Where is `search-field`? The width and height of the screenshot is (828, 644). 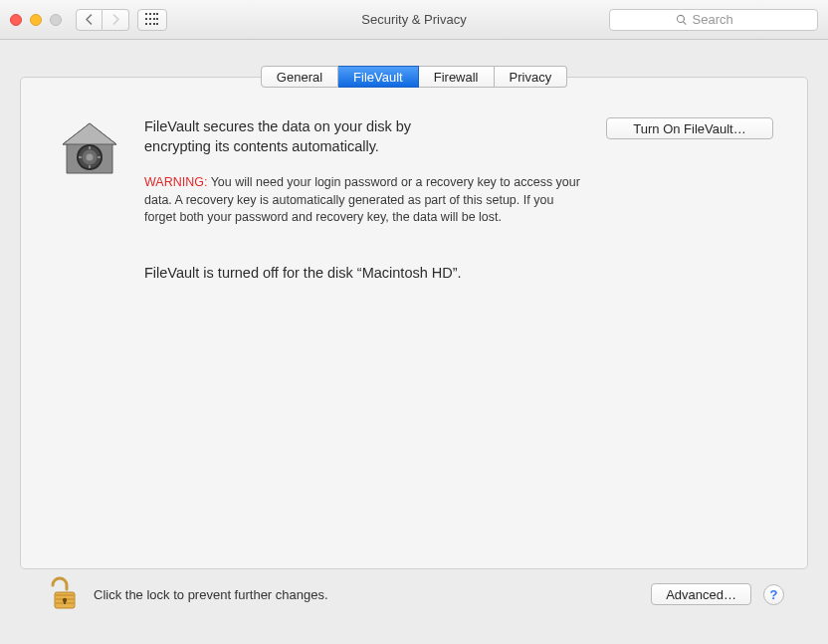
search-field is located at coordinates (714, 20).